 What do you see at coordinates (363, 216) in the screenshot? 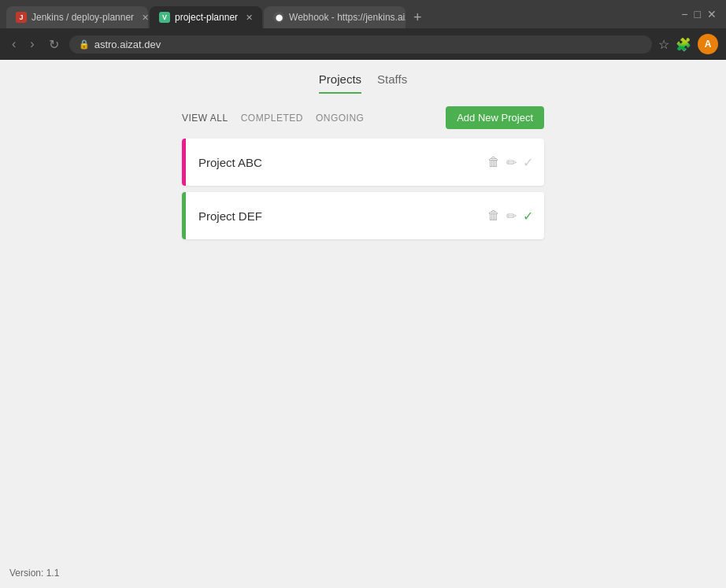
I see `project-card-def: Project DEF 🗑 ✏ ✓` at bounding box center [363, 216].